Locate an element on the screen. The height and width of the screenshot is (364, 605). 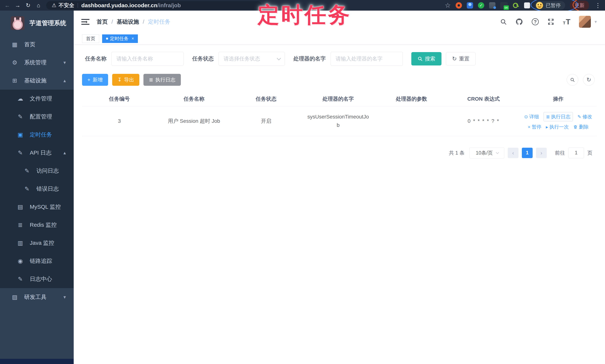
tag-home: 首页 is located at coordinates (91, 39).